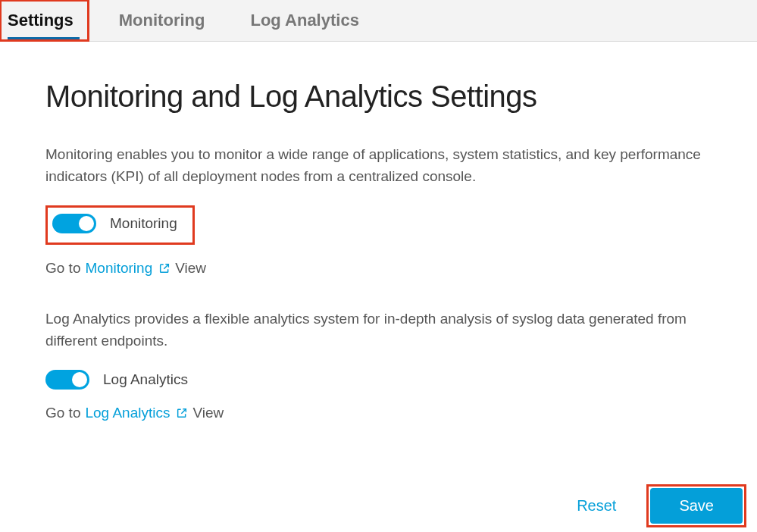  What do you see at coordinates (380, 268) in the screenshot?
I see `monitoring-goto-row: Go to Monitoring View` at bounding box center [380, 268].